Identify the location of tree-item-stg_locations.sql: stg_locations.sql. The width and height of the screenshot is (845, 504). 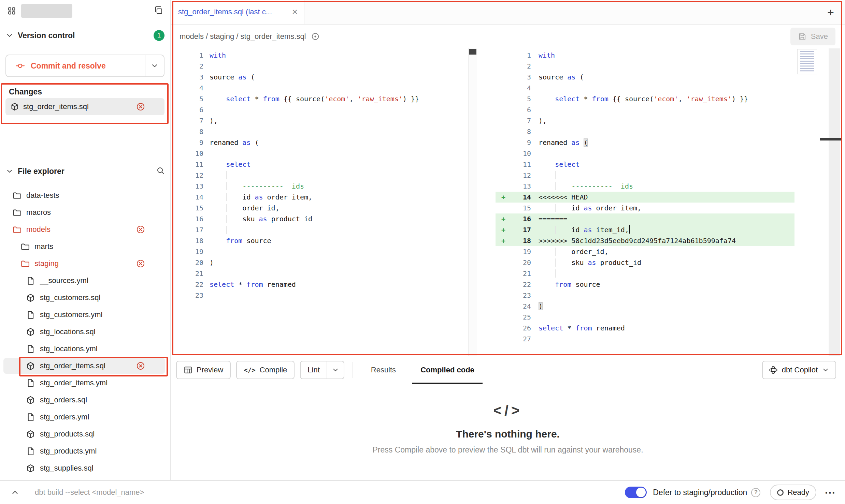
(85, 332).